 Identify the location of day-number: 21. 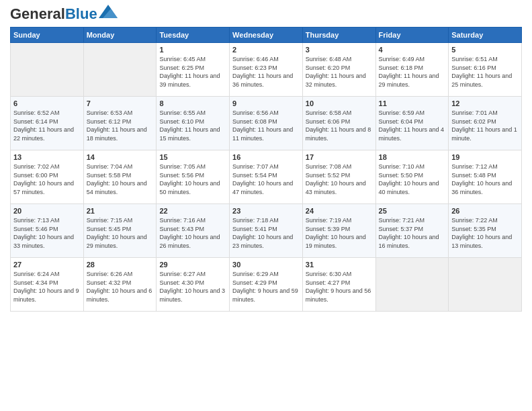
(120, 211).